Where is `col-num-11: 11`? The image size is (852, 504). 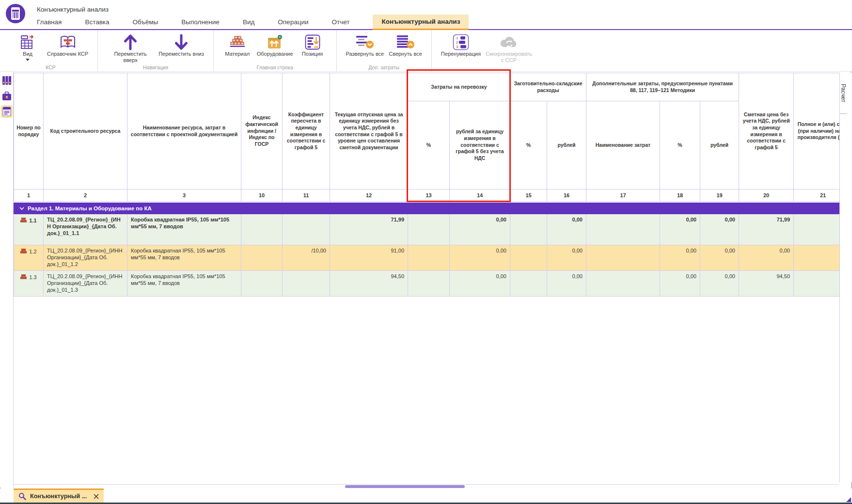
col-num-11: 11 is located at coordinates (306, 196).